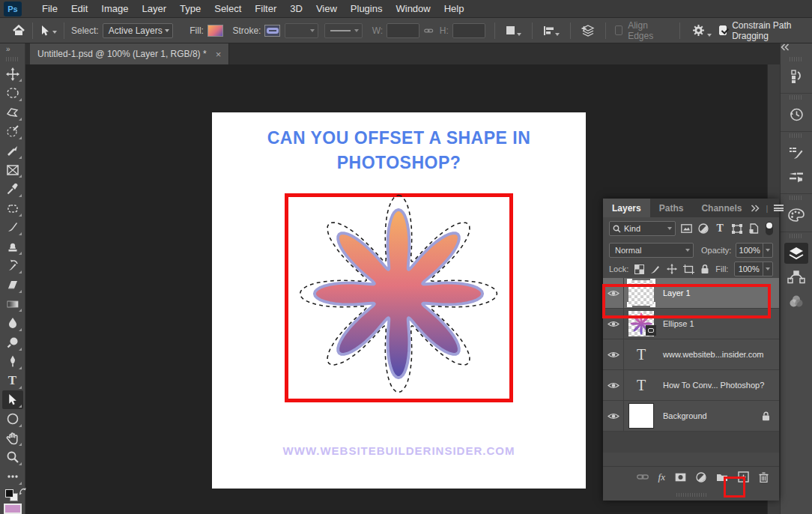 Image resolution: width=812 pixels, height=514 pixels. Describe the element at coordinates (796, 253) in the screenshot. I see `panel-icon-layers` at that location.